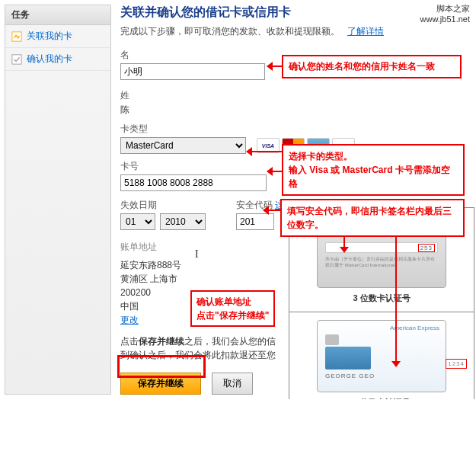 This screenshot has width=476, height=451. What do you see at coordinates (232, 384) in the screenshot?
I see `cancel-button: 取消` at bounding box center [232, 384].